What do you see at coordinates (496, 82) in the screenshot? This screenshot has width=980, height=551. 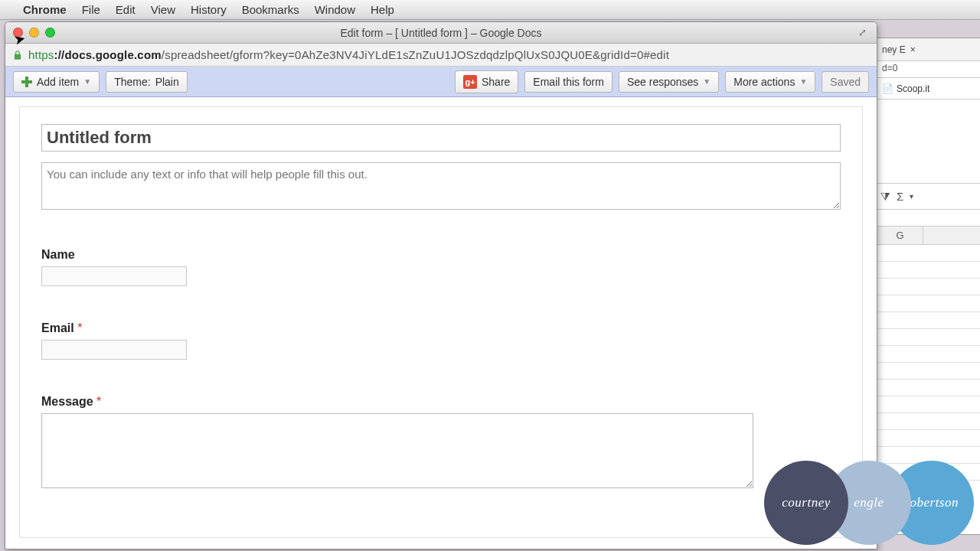 I see `share-label: Share` at bounding box center [496, 82].